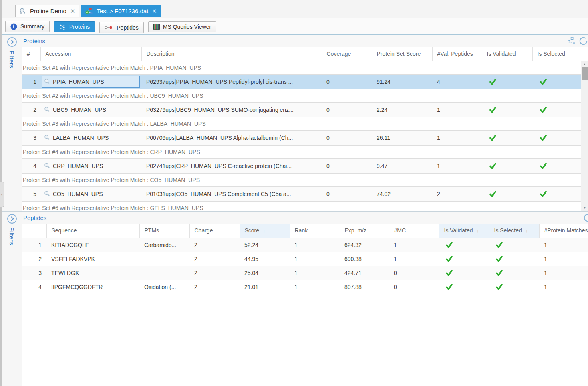  Describe the element at coordinates (215, 231) in the screenshot. I see `column-header-charge: Charge` at that location.